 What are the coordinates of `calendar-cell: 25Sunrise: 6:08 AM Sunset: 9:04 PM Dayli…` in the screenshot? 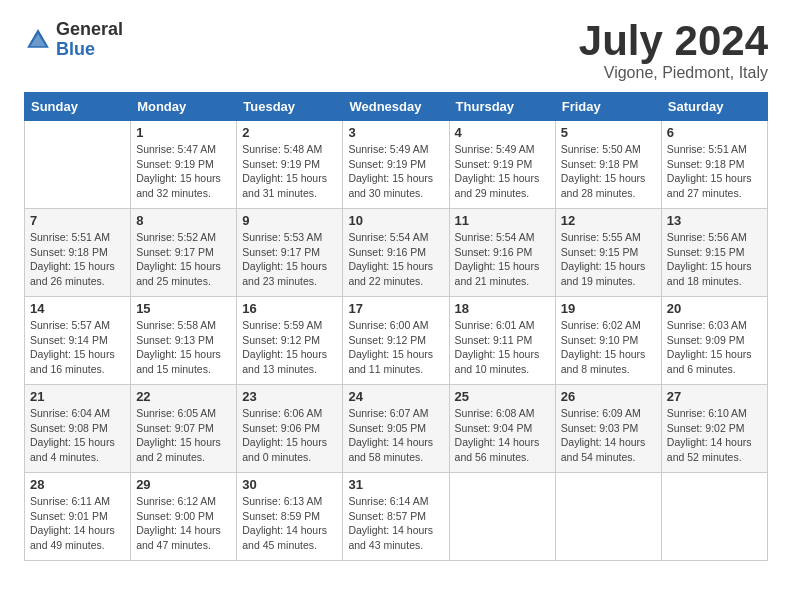 It's located at (502, 429).